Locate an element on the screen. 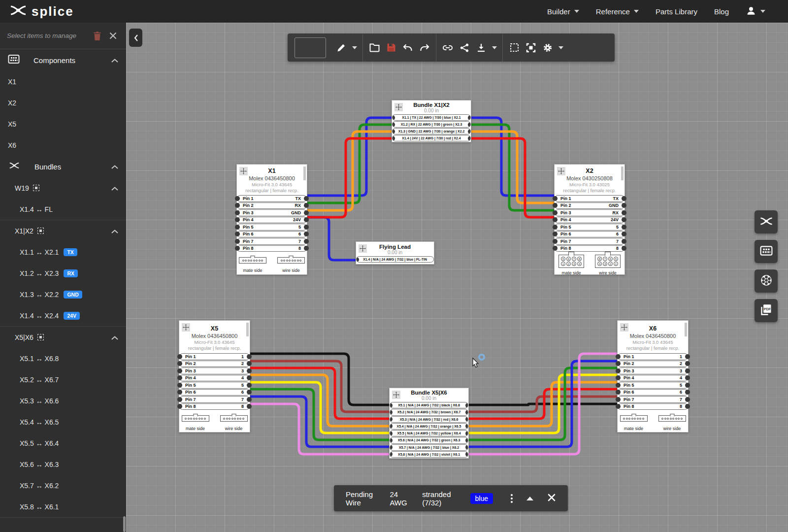  bundle-wire-row: X1.1 | TX | 22 AWG | 7/30 | blue | X2.1 is located at coordinates (431, 117).